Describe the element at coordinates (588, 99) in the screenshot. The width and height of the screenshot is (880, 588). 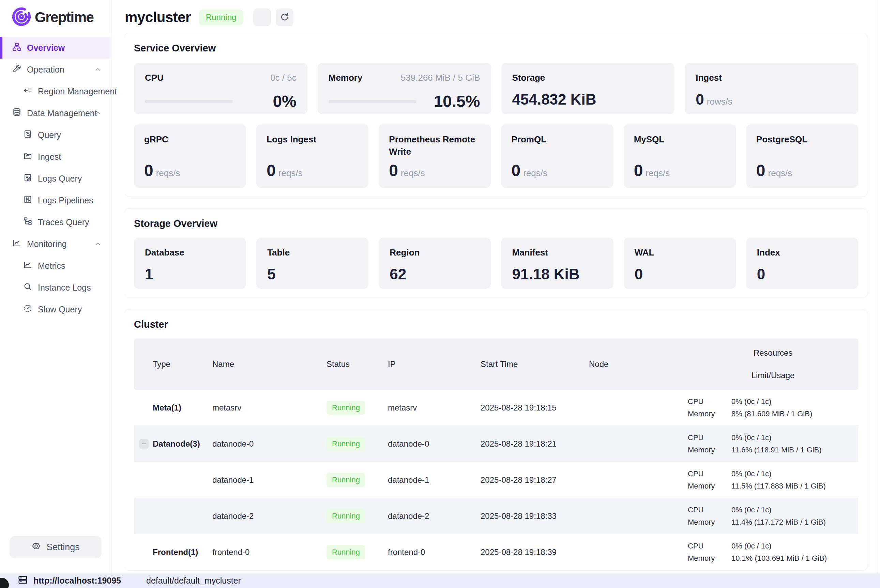
I see `storage-value: 454.832 KiB` at that location.